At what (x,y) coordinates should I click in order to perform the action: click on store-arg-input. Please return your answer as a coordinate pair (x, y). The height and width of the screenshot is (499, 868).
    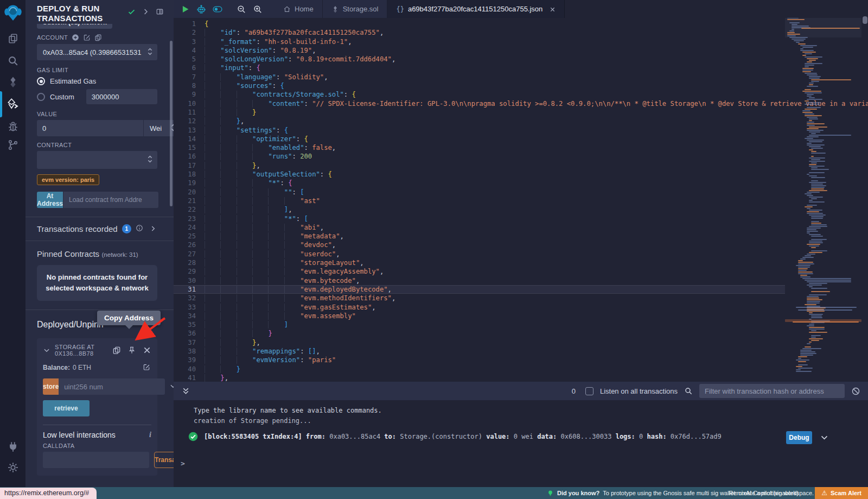
    Looking at the image, I should click on (112, 387).